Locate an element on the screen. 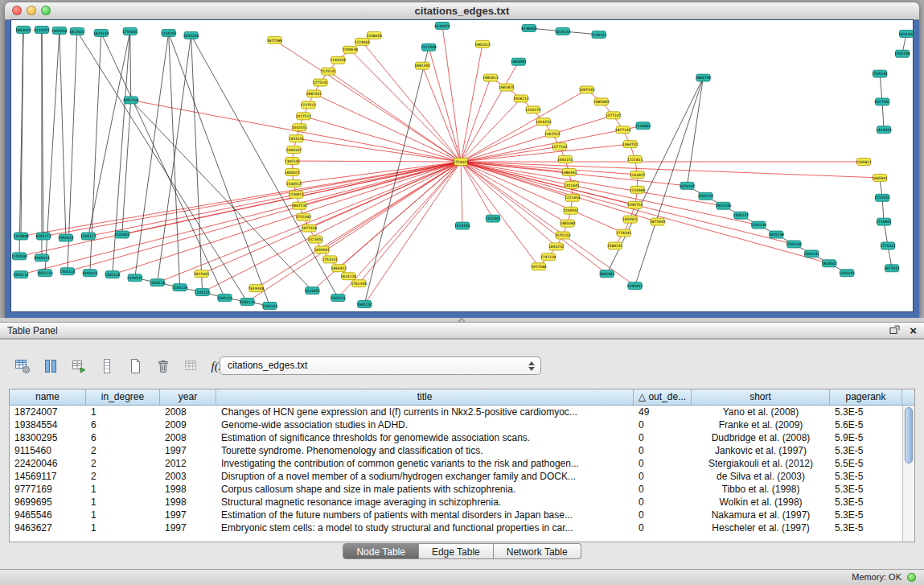 The height and width of the screenshot is (585, 924). graph-node: 1747134 is located at coordinates (548, 257).